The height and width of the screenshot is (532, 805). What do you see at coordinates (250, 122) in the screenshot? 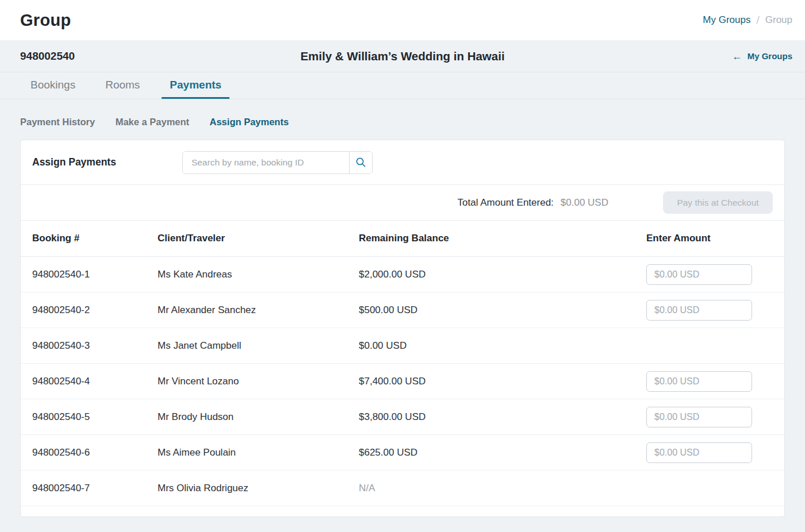
I see `subtab-assign-payments: Assign Payments` at bounding box center [250, 122].